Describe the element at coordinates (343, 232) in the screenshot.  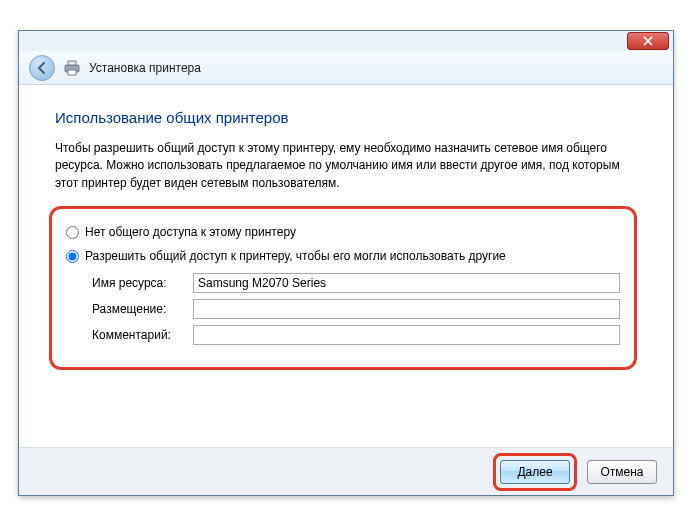
I see `radio-no-share: Нет общего доступа к этому принтеру` at that location.